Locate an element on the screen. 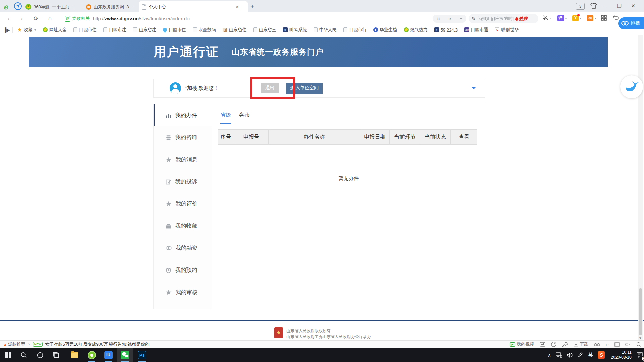 The height and width of the screenshot is (362, 644). sidebar-item-my-ratings: 我的评价 is located at coordinates (182, 204).